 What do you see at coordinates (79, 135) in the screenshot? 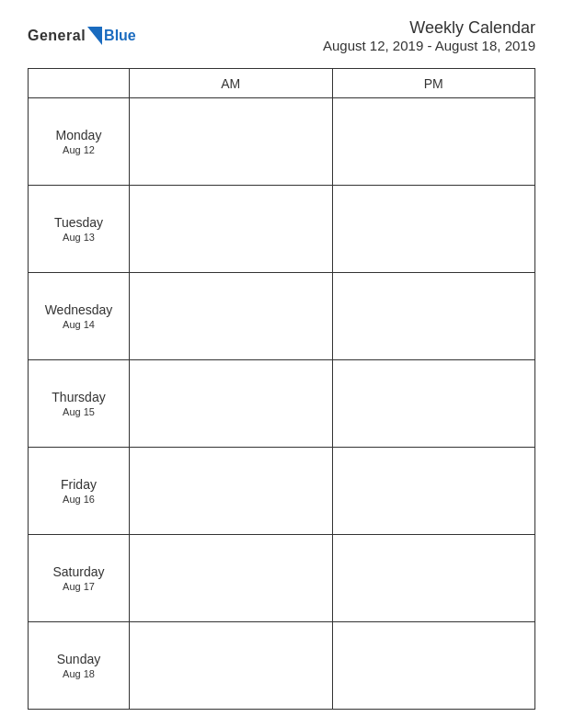
I see `day-name: Monday` at bounding box center [79, 135].